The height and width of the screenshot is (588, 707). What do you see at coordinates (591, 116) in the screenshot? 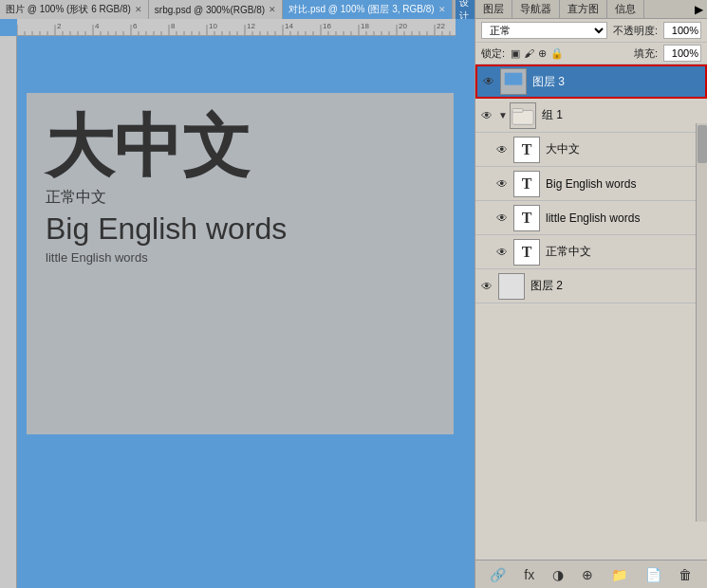
I see `layer-item-group: 👁 ▼ 组 1` at bounding box center [591, 116].